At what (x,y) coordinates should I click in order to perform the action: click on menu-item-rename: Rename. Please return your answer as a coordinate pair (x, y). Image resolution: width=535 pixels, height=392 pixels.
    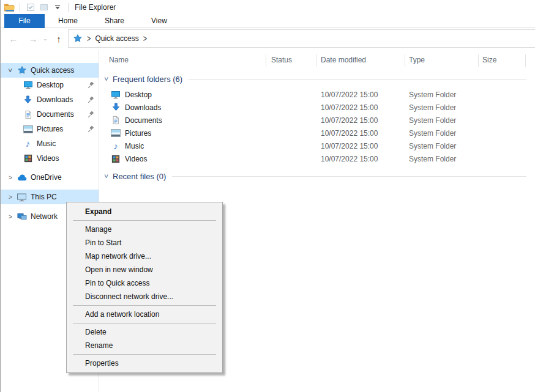
    Looking at the image, I should click on (144, 346).